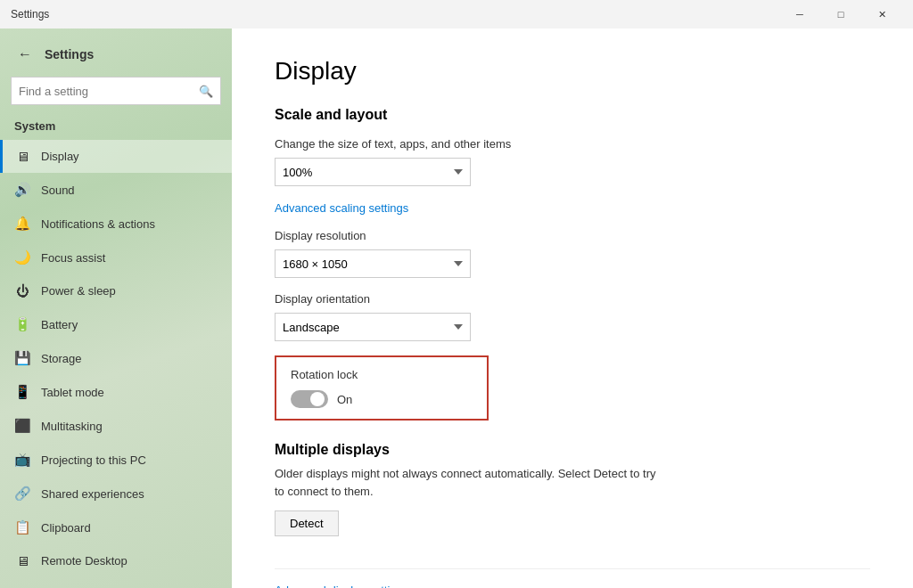  I want to click on sidebar-item-focus: 🌙 Focus assist, so click(116, 257).